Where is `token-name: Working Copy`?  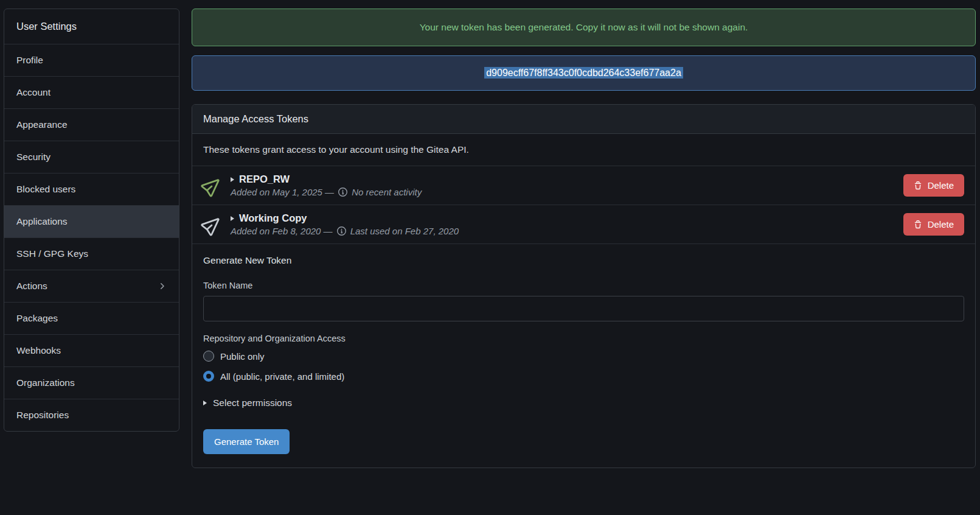 token-name: Working Copy is located at coordinates (273, 218).